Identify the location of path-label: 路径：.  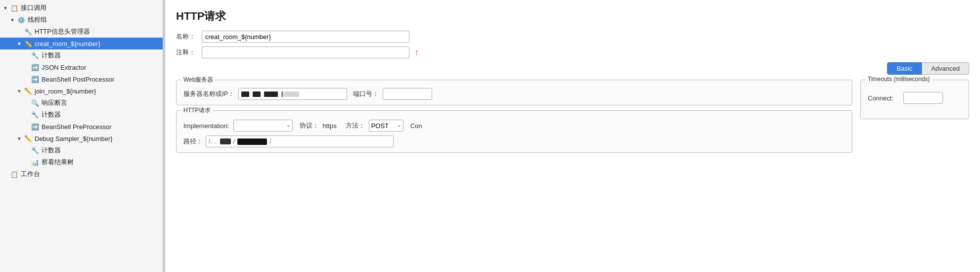
(193, 141).